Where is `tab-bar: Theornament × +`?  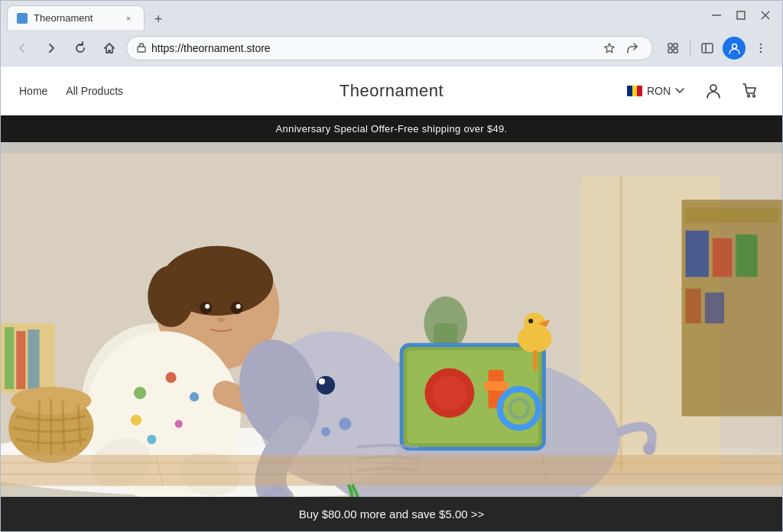
tab-bar: Theornament × + is located at coordinates (353, 15).